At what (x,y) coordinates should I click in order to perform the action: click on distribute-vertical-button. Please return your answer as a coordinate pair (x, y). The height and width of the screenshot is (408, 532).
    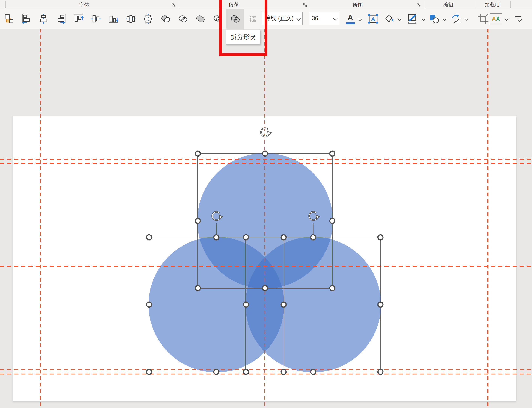
    Looking at the image, I should click on (148, 19).